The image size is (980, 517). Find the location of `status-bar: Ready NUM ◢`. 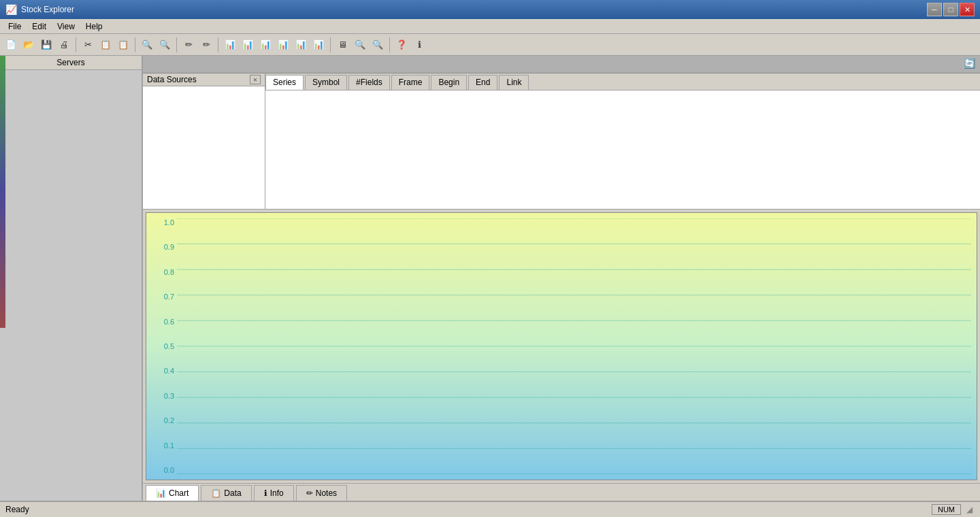

status-bar: Ready NUM ◢ is located at coordinates (490, 509).